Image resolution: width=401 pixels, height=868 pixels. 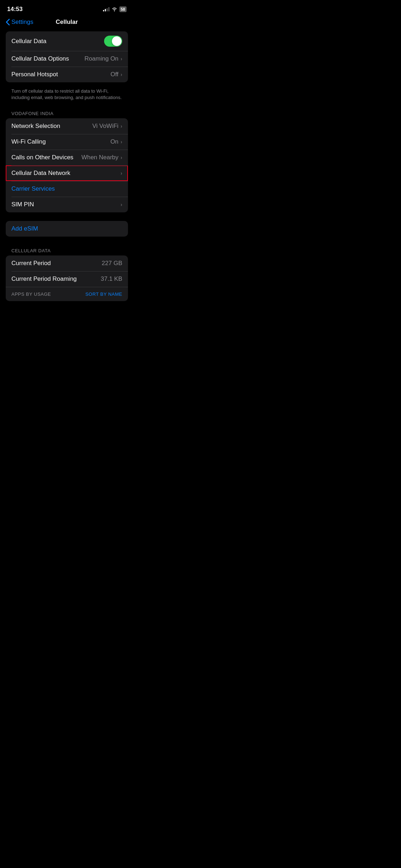 I want to click on cellular-data-options-value: Roaming On ›, so click(x=103, y=59).